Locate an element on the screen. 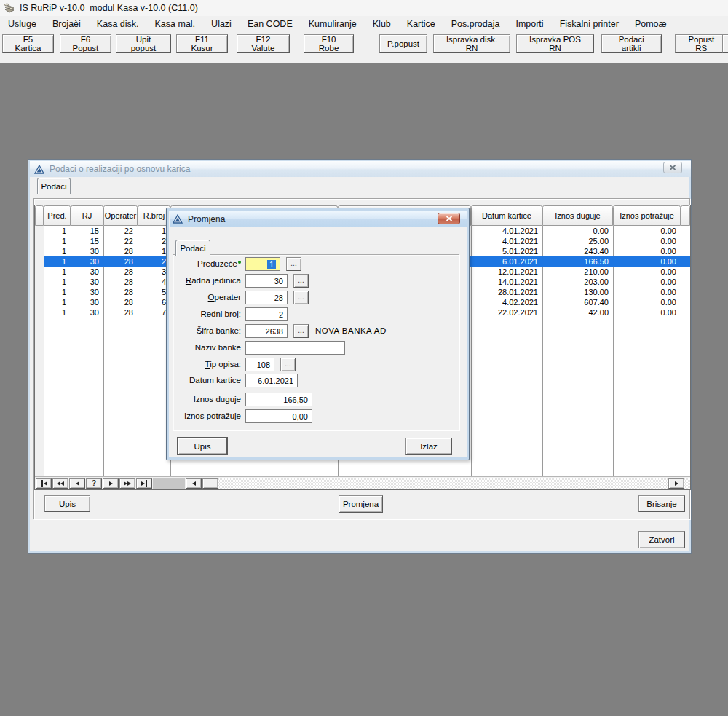  iznos-duguje-field: 166,50 is located at coordinates (279, 399).